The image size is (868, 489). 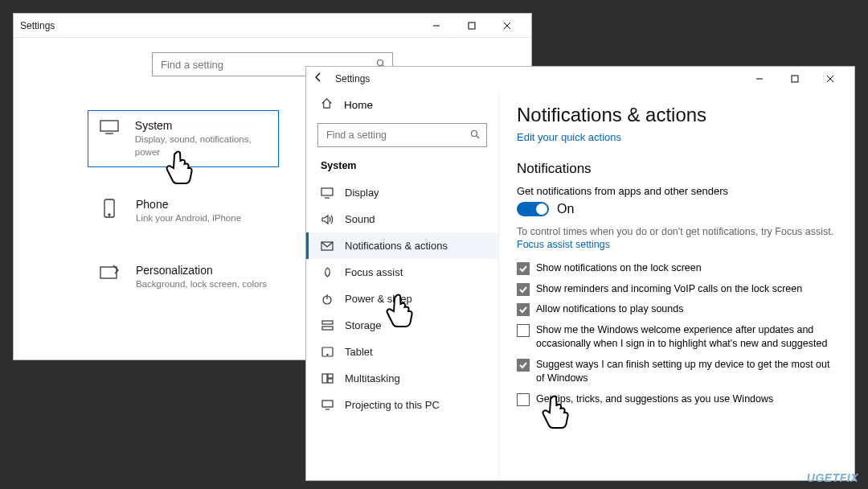 I want to click on sidebar-search, so click(x=402, y=135).